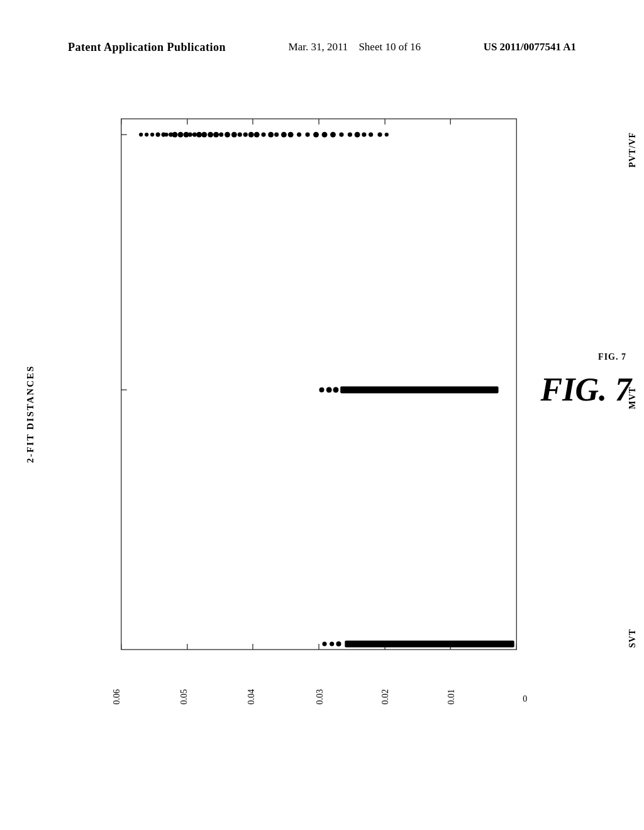  What do you see at coordinates (586, 390) in the screenshot?
I see `fig-label-large: FIG. 7` at bounding box center [586, 390].